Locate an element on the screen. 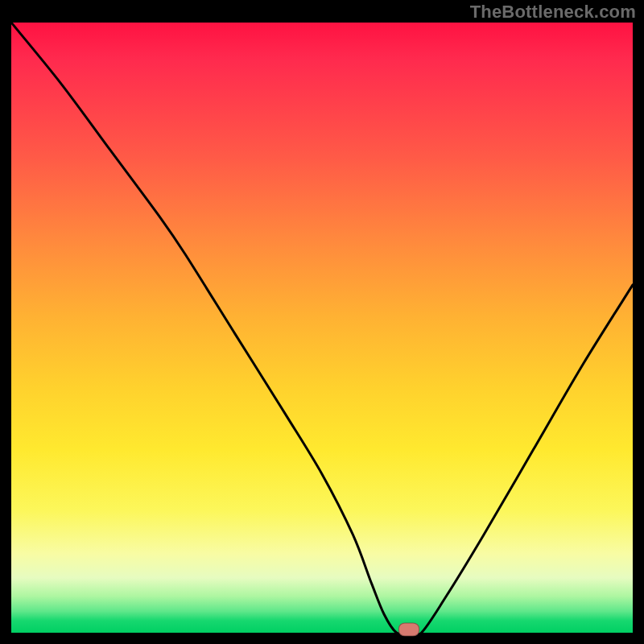 This screenshot has height=644, width=644. optimal-marker is located at coordinates (409, 630).